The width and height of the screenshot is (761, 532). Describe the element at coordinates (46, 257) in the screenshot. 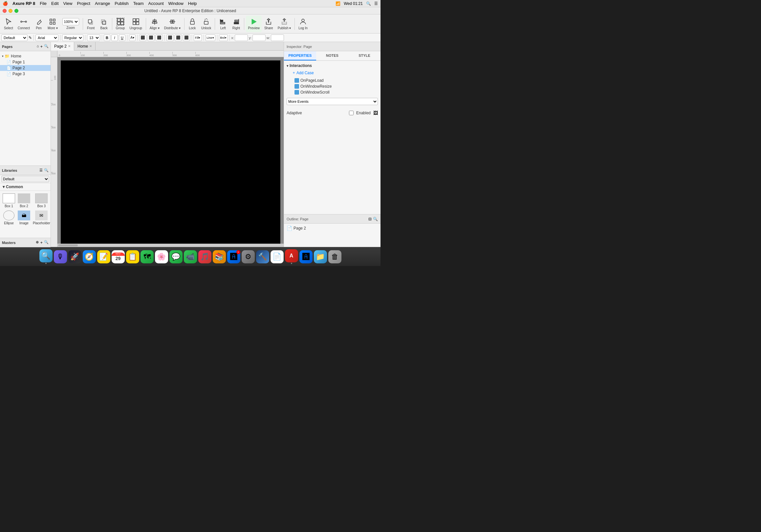

I see `dock-finder: 🔍` at that location.